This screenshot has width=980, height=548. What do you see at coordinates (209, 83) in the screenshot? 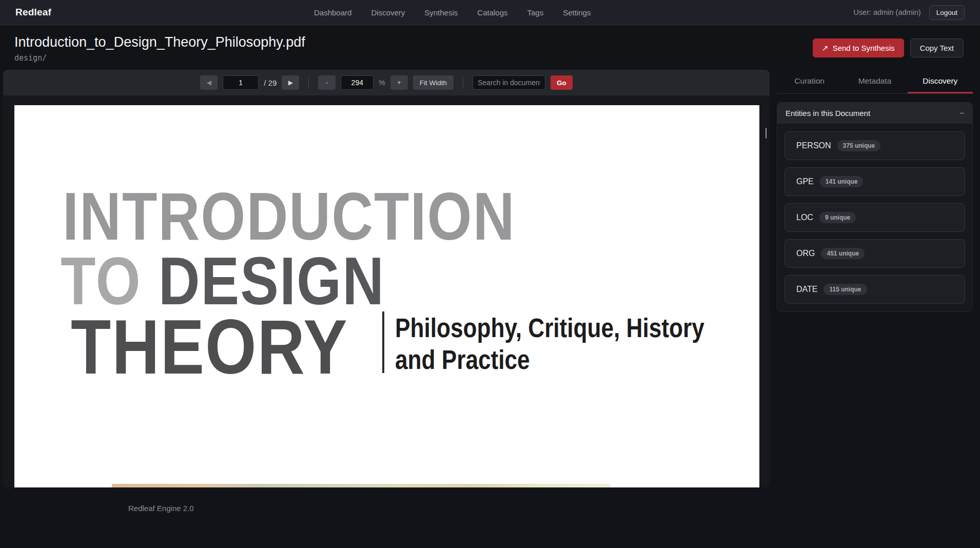
I see `previous-page-icon: ◀` at bounding box center [209, 83].